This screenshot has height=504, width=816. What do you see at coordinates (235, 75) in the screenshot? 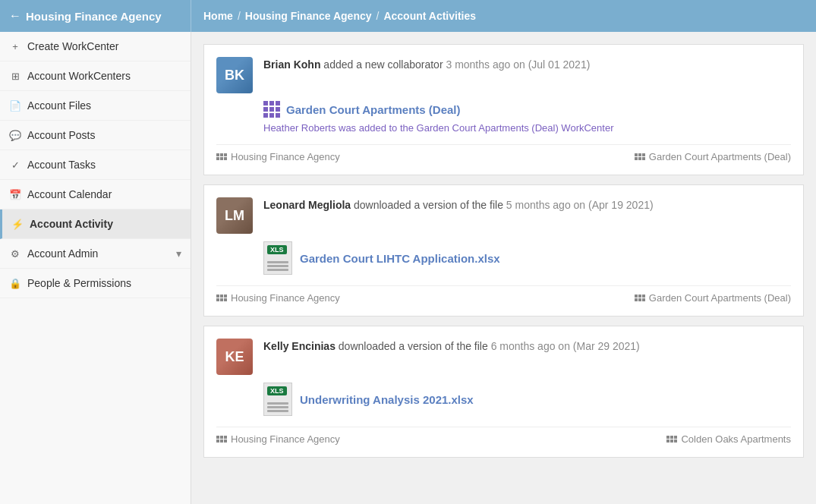
I see `avatar-brian-kohn: BK` at bounding box center [235, 75].